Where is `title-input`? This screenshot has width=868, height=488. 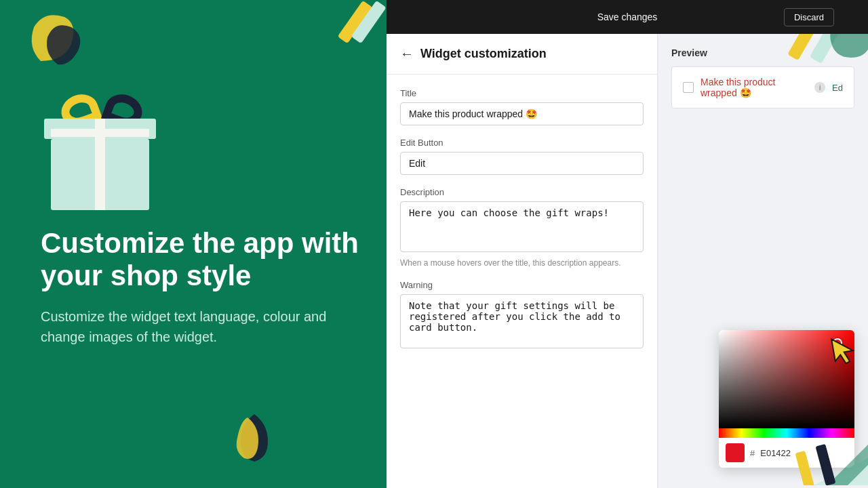 title-input is located at coordinates (522, 114).